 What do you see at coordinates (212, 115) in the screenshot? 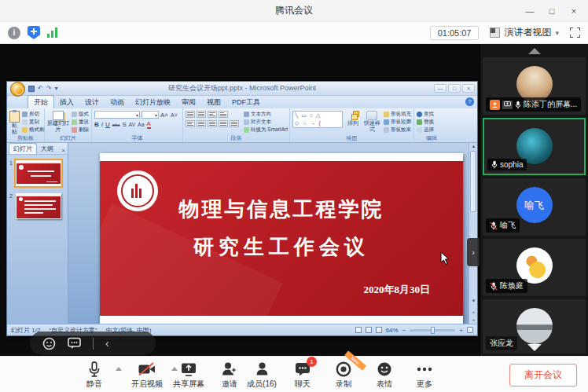
I see `indent-decrease-icon` at bounding box center [212, 115].